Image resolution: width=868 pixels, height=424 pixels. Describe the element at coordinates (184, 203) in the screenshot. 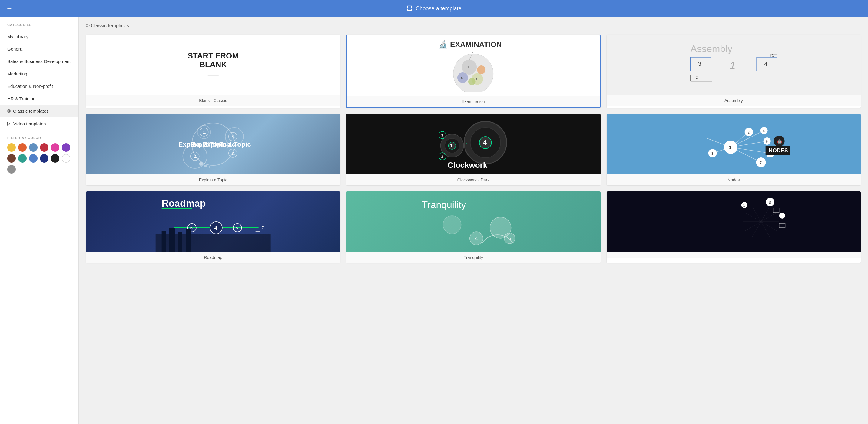

I see `svg-text: Roadmap` at that location.